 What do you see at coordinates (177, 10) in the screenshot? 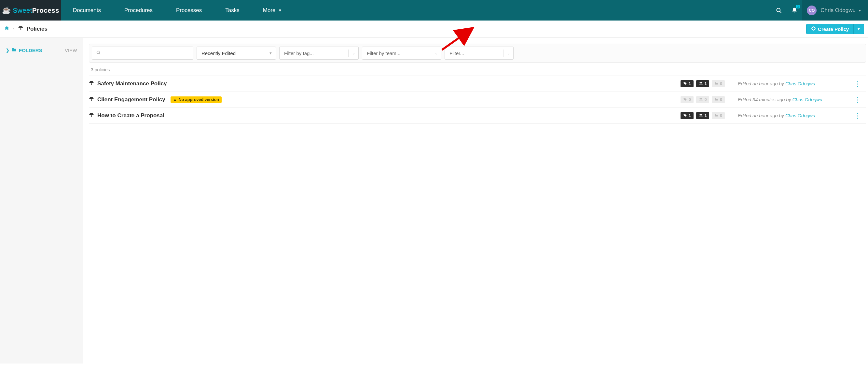
I see `main-nav: Documents Procedures Processes Tasks Mor…` at bounding box center [177, 10].